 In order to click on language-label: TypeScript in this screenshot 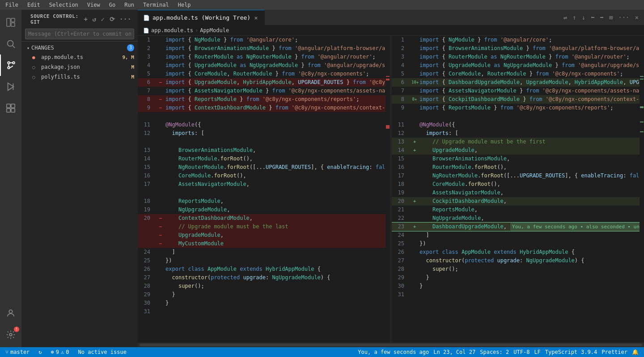, I will do `click(561, 352)`.